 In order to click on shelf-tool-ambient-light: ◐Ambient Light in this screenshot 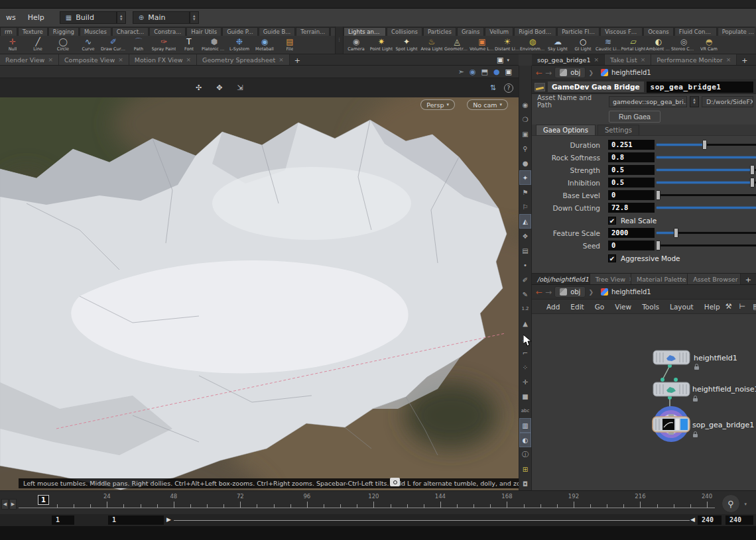, I will do `click(659, 45)`.